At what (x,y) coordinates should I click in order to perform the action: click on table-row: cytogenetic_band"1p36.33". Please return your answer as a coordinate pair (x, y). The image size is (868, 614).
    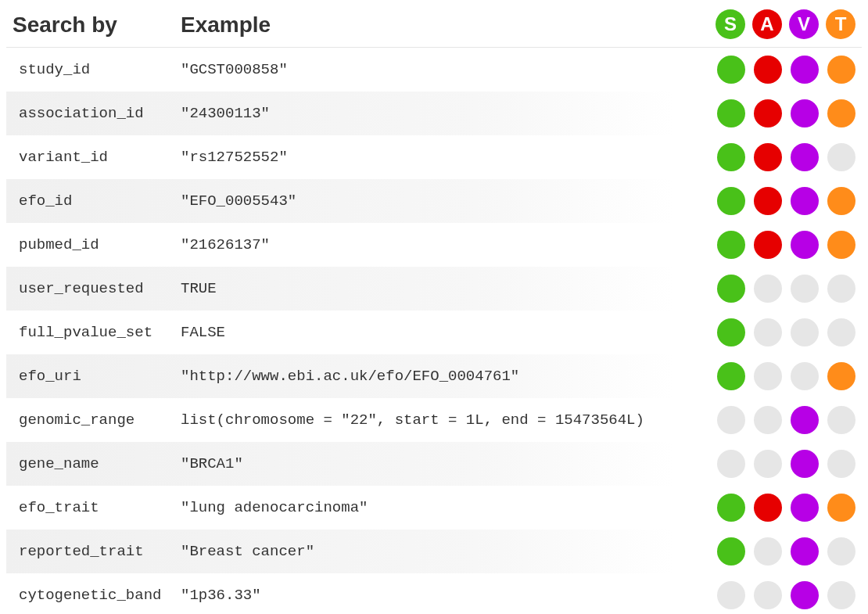
    Looking at the image, I should click on (434, 594).